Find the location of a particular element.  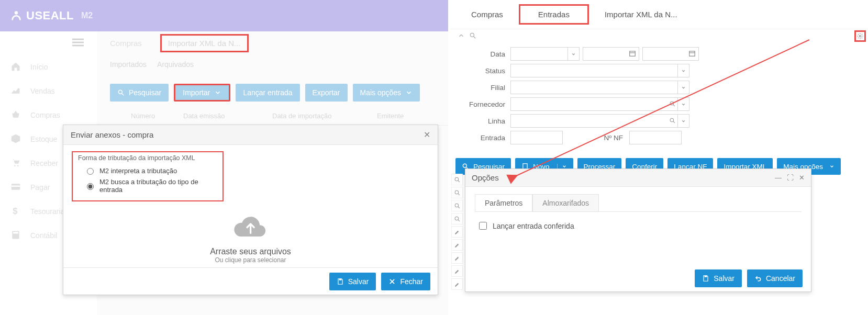

pesquisar-button: Pesquisar is located at coordinates (139, 93).